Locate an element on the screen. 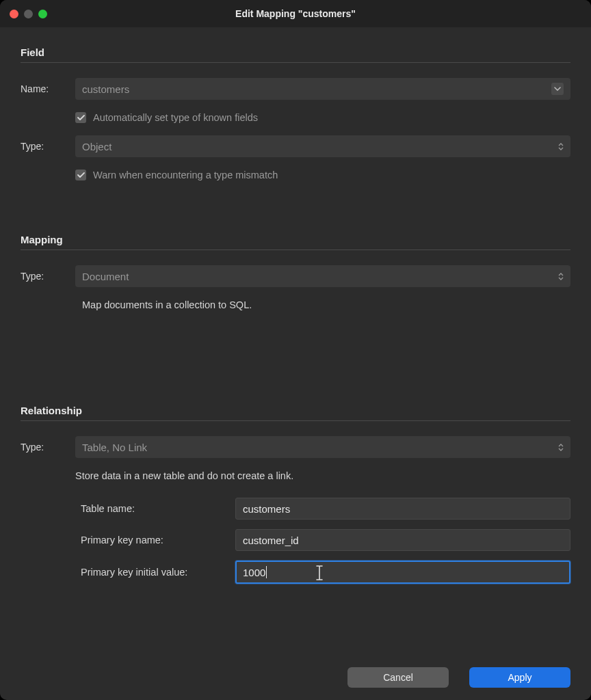 Image resolution: width=591 pixels, height=700 pixels. field-warn-row: Warn when encountering a type mismatch is located at coordinates (296, 175).